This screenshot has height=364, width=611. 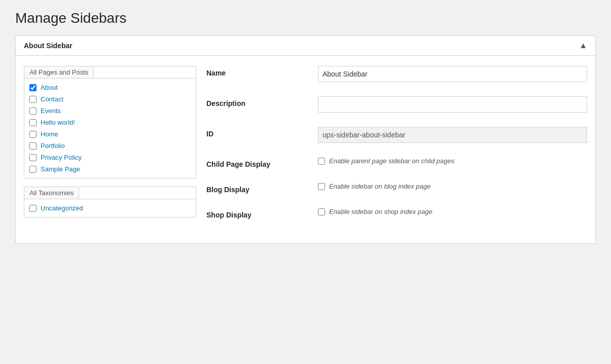 I want to click on blog-display-control-wrap: Enable sidebar on blog index page, so click(x=452, y=187).